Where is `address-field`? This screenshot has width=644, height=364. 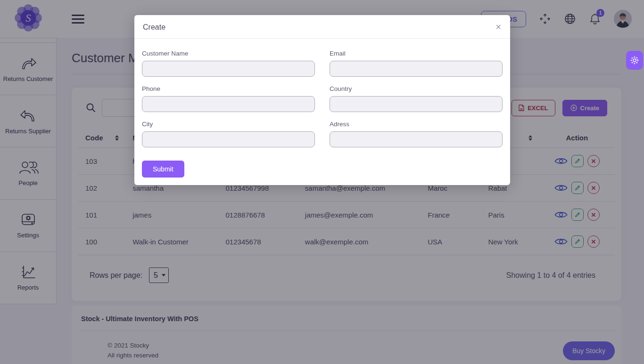
address-field is located at coordinates (416, 139).